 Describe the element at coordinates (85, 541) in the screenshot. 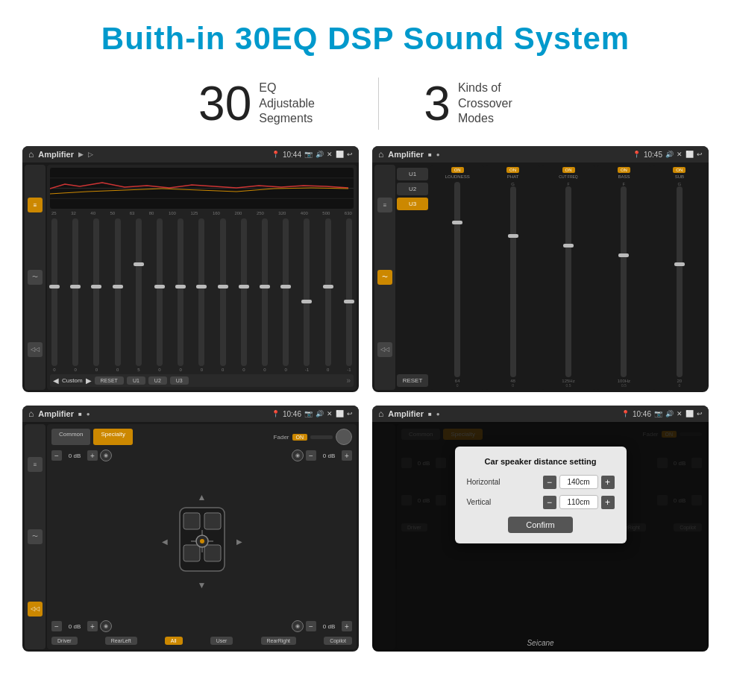

I see `spec-left-controls: − 0 dB + ◉ − 0 dB + ◉` at that location.